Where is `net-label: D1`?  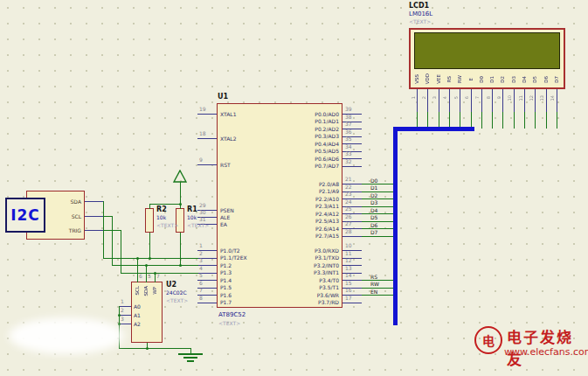
net-label: D1 is located at coordinates (374, 187).